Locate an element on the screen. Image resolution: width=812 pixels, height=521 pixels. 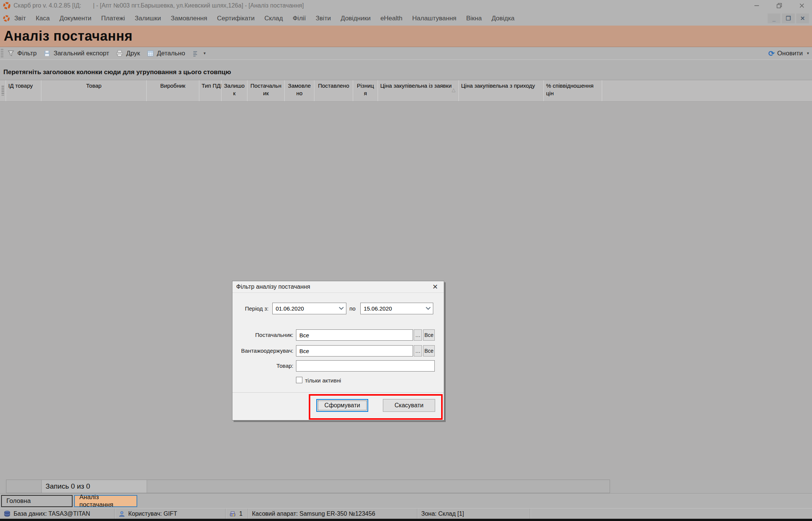
record-navigator: Запись 0 из 0 is located at coordinates (406, 486).